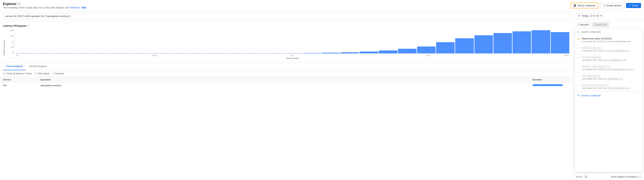 Image resolution: width=644 pixels, height=180 pixels. Describe the element at coordinates (286, 80) in the screenshot. I see `col-operation-header: Operation` at that location.